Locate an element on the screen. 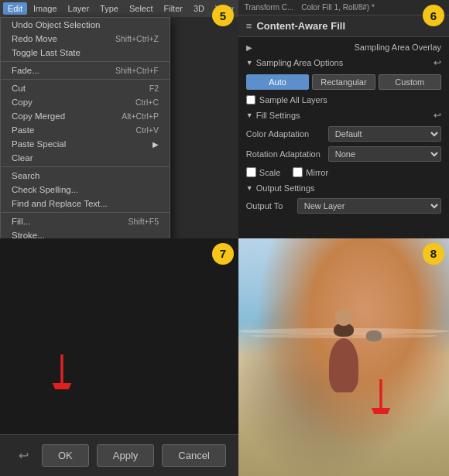 The image size is (449, 476). arrow-indicator is located at coordinates (62, 372).